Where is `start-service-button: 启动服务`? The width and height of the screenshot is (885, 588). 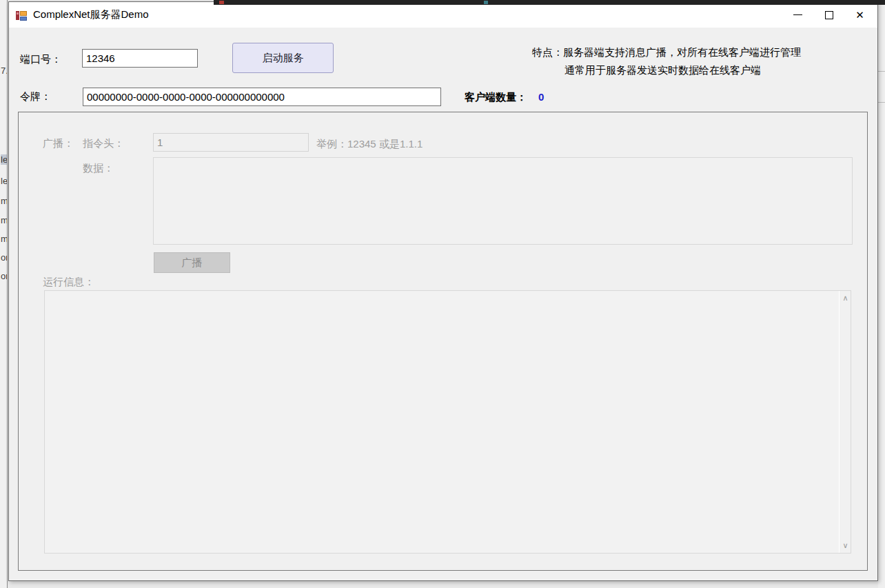
start-service-button: 启动服务 is located at coordinates (283, 58).